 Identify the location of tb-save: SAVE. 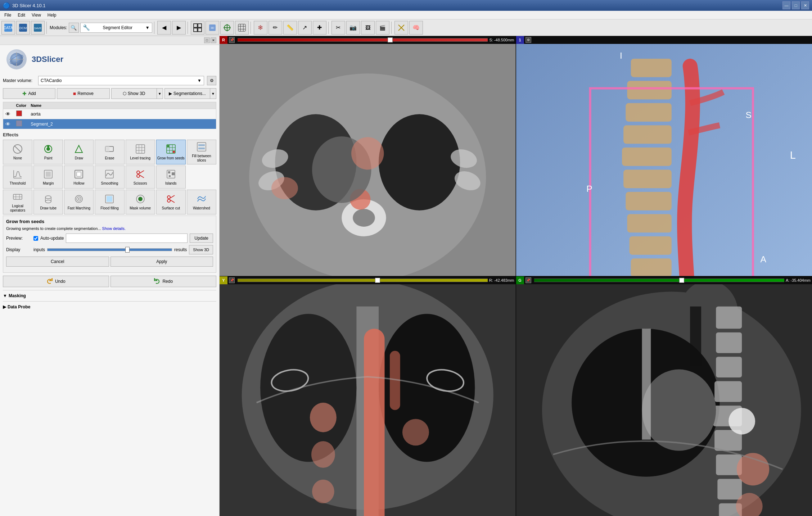
(38, 28).